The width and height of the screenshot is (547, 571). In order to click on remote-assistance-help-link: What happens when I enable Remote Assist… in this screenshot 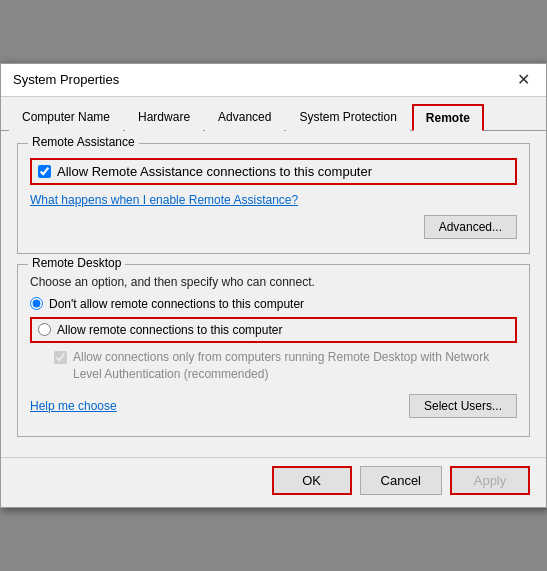, I will do `click(274, 200)`.